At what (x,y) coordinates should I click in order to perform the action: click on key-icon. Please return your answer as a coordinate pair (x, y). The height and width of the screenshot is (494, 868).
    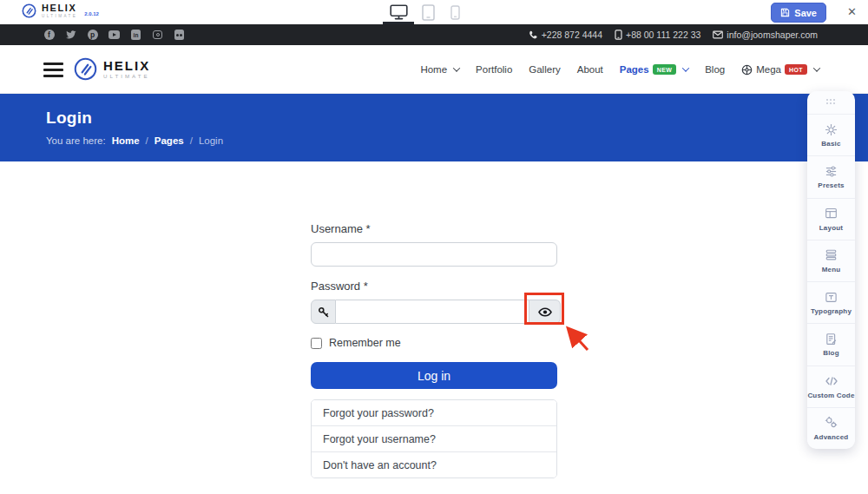
    Looking at the image, I should click on (323, 313).